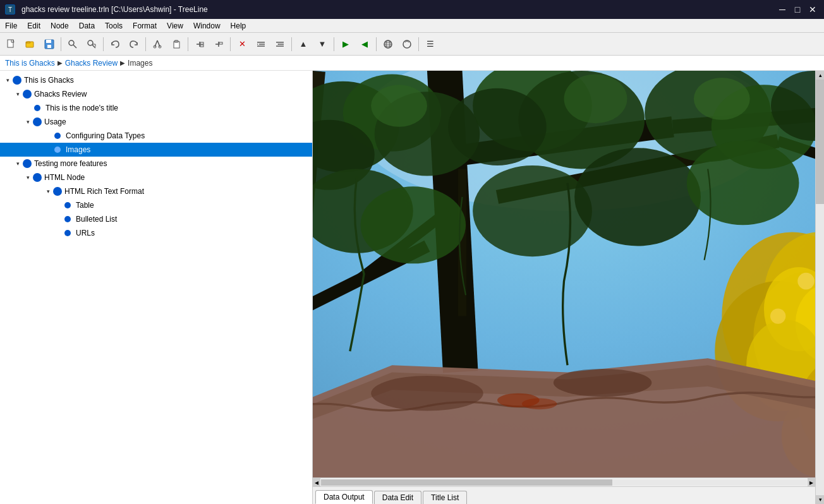 This screenshot has height=504, width=824. What do you see at coordinates (820, 287) in the screenshot?
I see `v-scroll-track` at bounding box center [820, 287].